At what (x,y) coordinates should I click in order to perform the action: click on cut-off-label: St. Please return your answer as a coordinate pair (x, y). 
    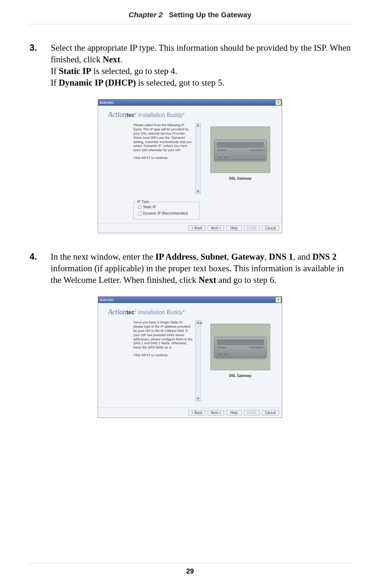
    Looking at the image, I should click on (201, 323).